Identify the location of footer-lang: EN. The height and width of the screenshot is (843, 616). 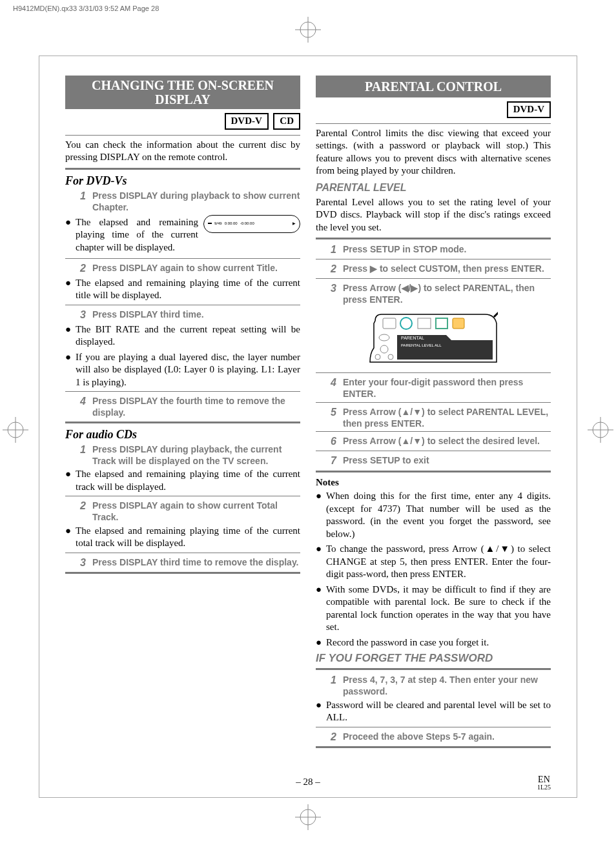
(544, 780).